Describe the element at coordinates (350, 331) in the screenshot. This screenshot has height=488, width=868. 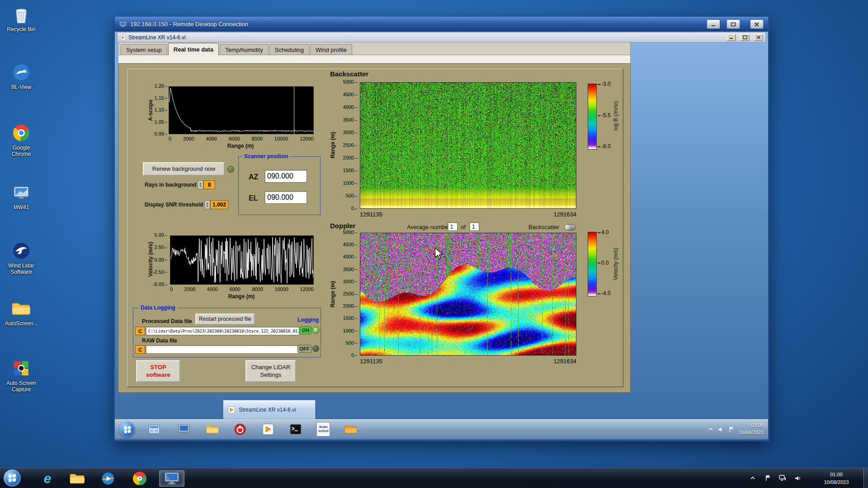
I see `doppler-y-tick: 1000` at that location.